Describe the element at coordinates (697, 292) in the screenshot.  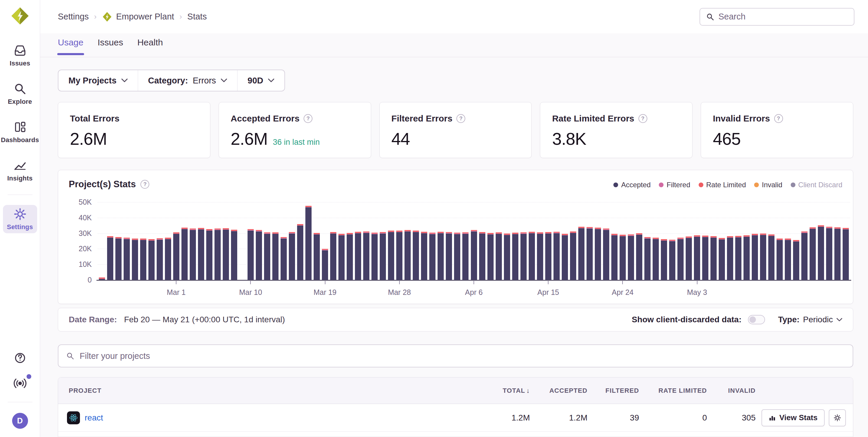
I see `x-axis-label: May 3` at that location.